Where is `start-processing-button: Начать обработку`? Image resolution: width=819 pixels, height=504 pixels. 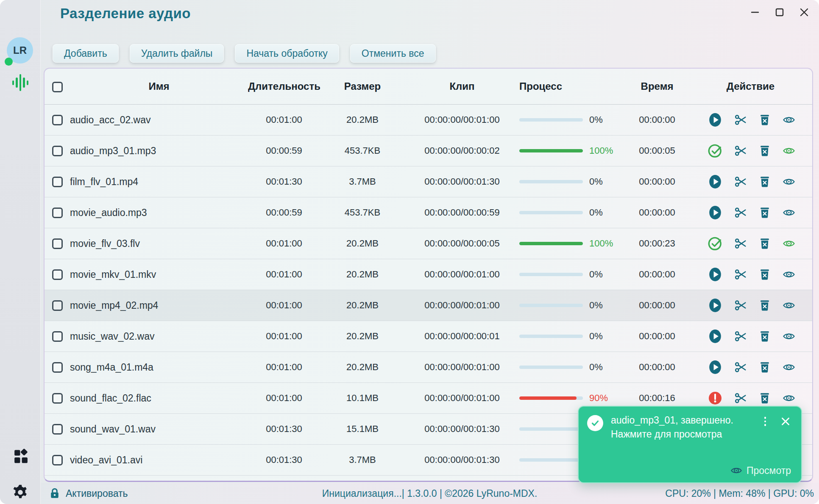
start-processing-button: Начать обработку is located at coordinates (287, 53).